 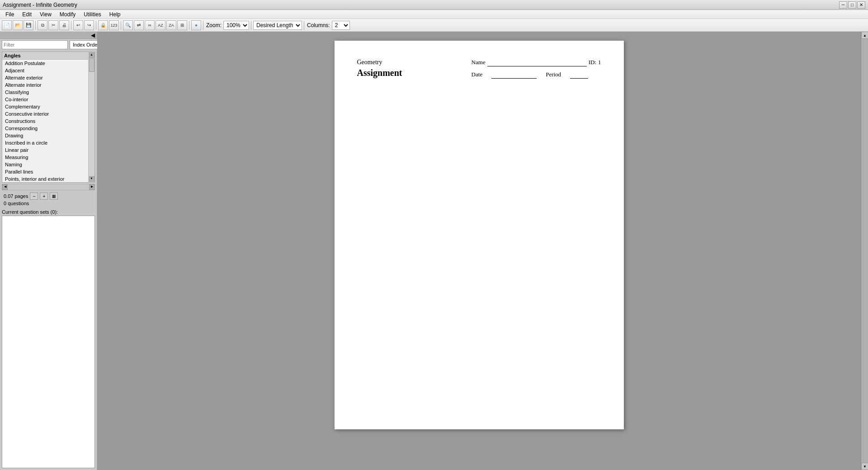 I want to click on menu-bar: File Edit View Modify Utilities Help, so click(x=434, y=14).